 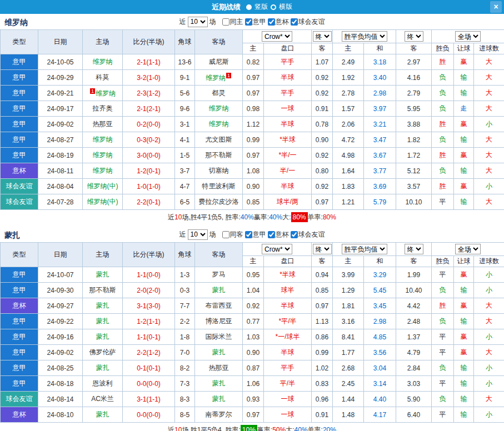 What do you see at coordinates (330, 428) in the screenshot?
I see `summary-segment: 20%` at bounding box center [330, 428].